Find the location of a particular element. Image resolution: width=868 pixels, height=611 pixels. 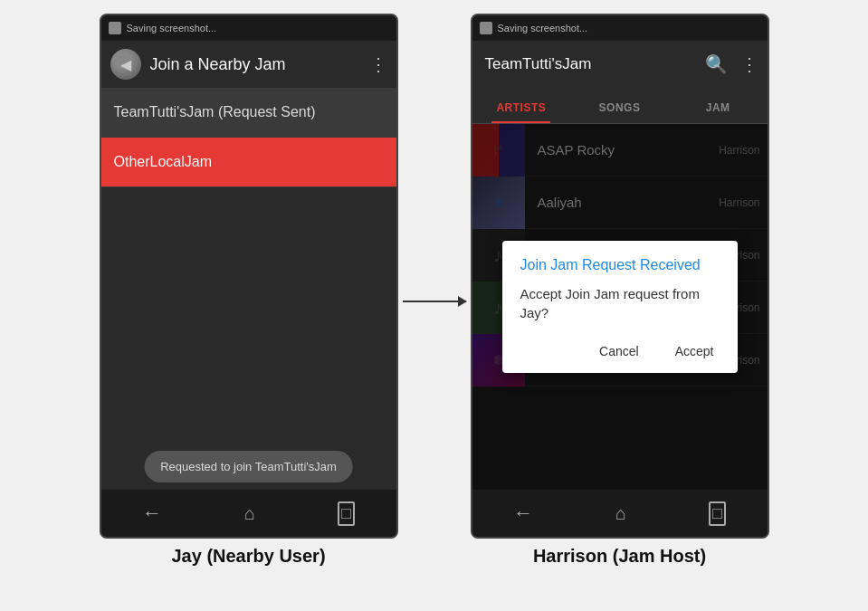

dialog-body: Accept Join Jam request from Jay? is located at coordinates (620, 309).